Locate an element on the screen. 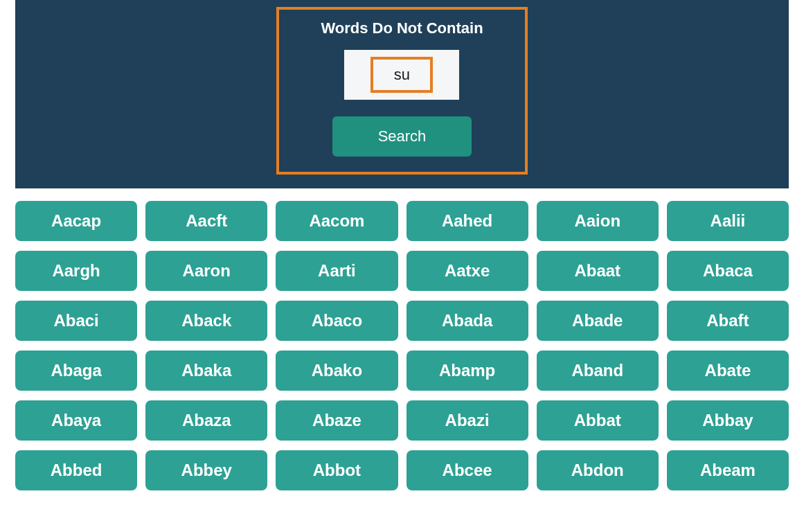  word-item: Abaka is located at coordinates (206, 371).